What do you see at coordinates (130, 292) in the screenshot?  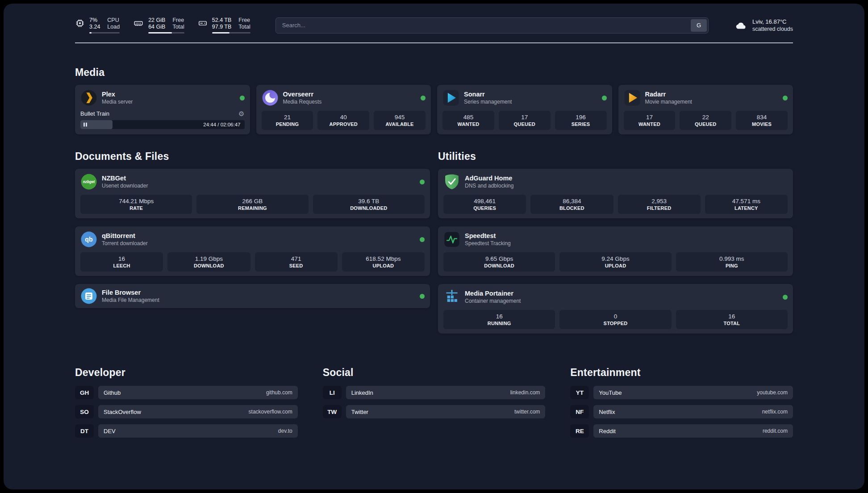 I see `app-name: File Browser` at bounding box center [130, 292].